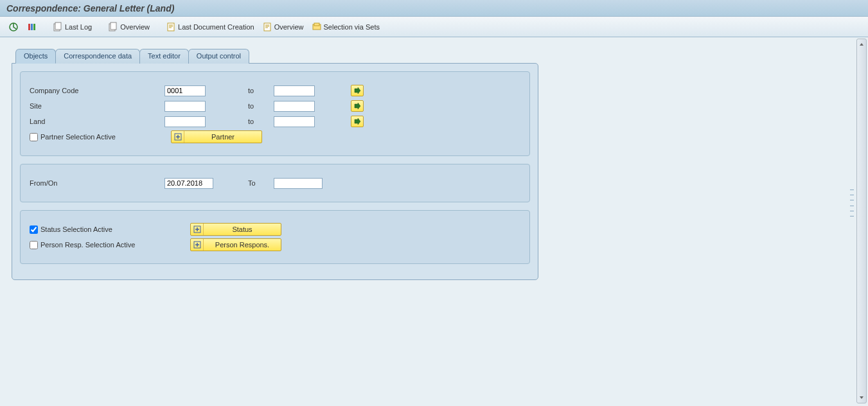 The width and height of the screenshot is (868, 406). I want to click on status-button-label: Status, so click(242, 229).